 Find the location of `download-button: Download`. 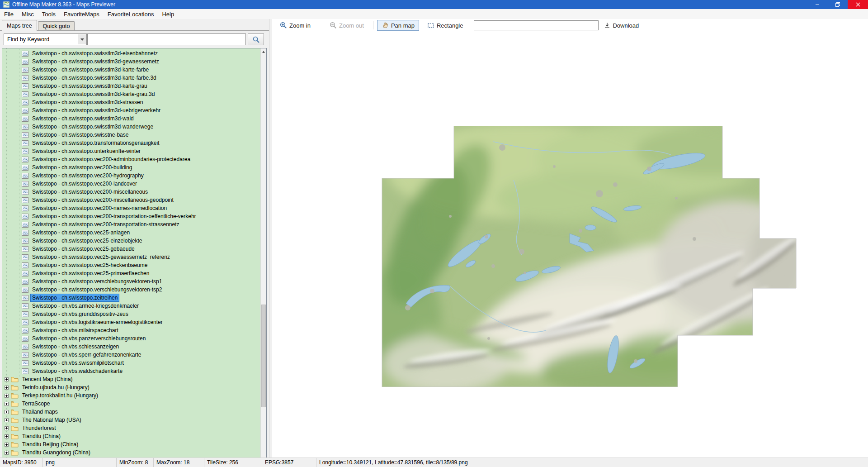

download-button: Download is located at coordinates (621, 25).